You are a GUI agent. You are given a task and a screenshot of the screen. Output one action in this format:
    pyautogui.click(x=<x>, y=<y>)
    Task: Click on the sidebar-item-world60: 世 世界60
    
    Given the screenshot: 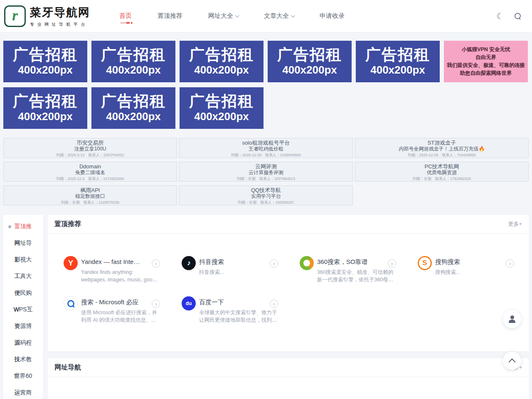 What is the action you would take?
    pyautogui.click(x=23, y=376)
    